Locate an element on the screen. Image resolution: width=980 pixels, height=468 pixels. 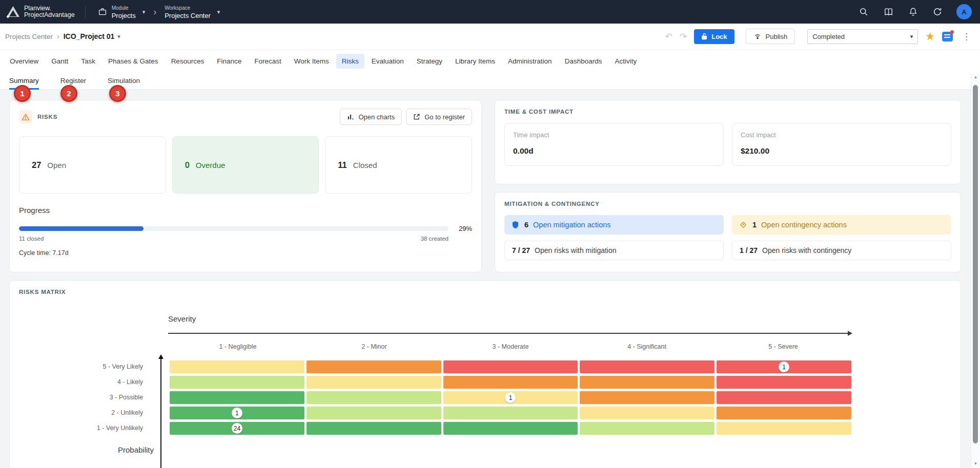
risk-stat-closed: 11Closed is located at coordinates (399, 165).